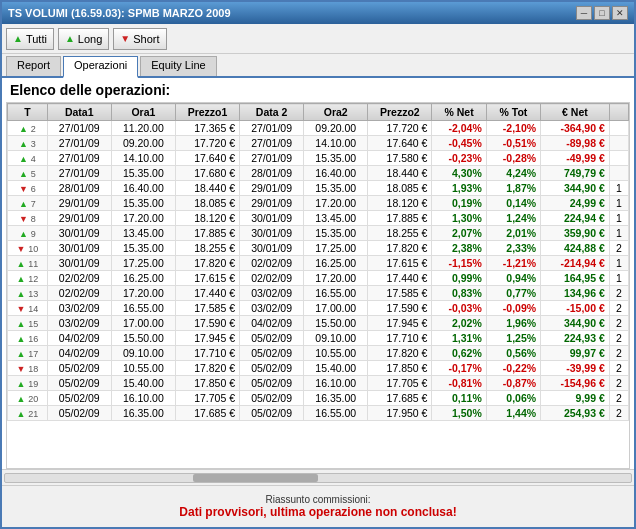  I want to click on table-row: ▲ 4 27/01/09 14.10.00 17.640 € 27/01/09 …, so click(318, 158).